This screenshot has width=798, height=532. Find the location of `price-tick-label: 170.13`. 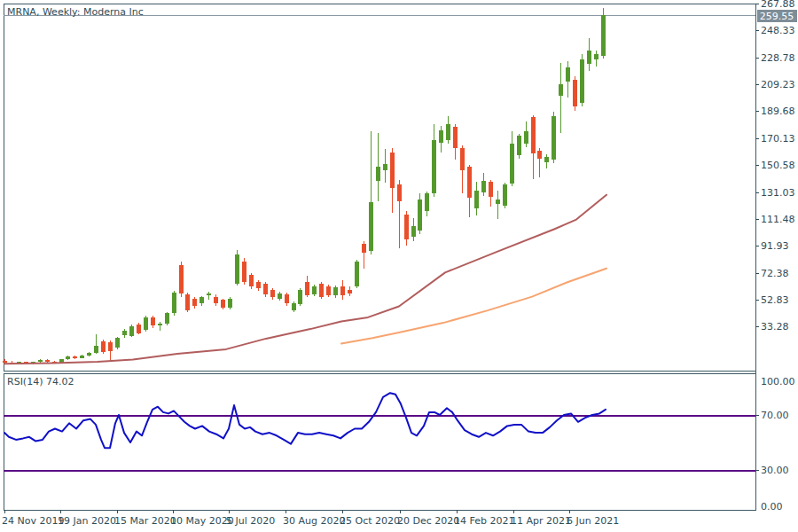

price-tick-label: 170.13 is located at coordinates (778, 138).